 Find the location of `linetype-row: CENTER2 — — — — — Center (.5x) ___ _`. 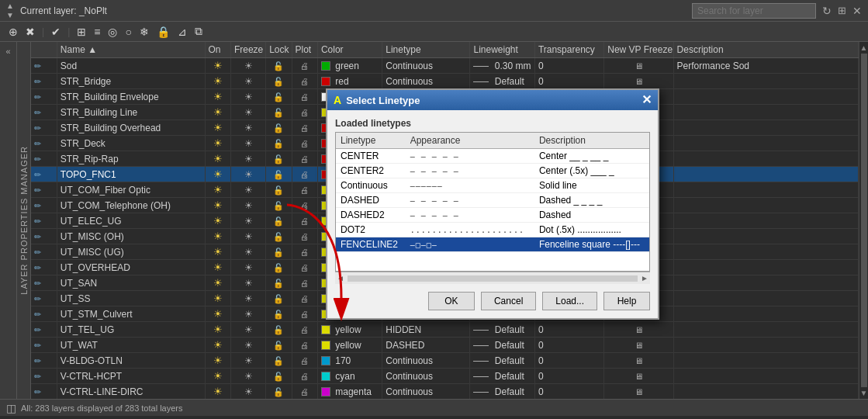

linetype-row: CENTER2 — — — — — Center (.5x) ___ _ is located at coordinates (493, 171).